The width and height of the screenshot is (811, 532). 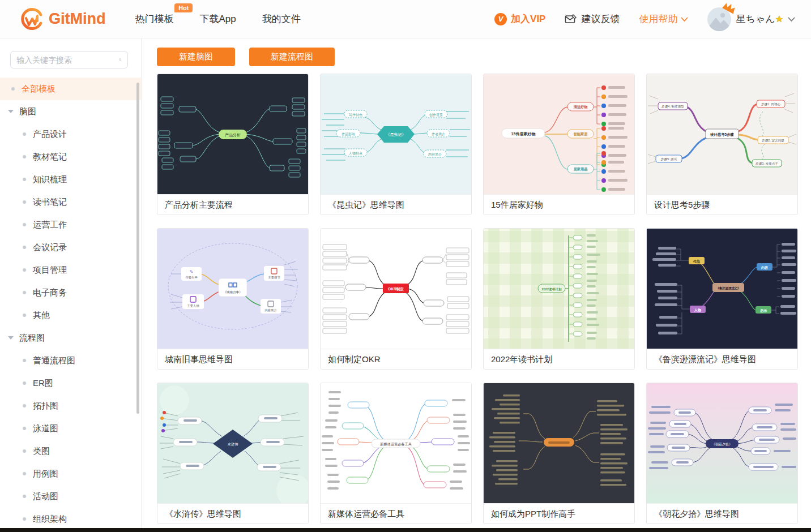 I want to click on template-card: 2022读书计划 2022年读书计划, so click(x=559, y=299).